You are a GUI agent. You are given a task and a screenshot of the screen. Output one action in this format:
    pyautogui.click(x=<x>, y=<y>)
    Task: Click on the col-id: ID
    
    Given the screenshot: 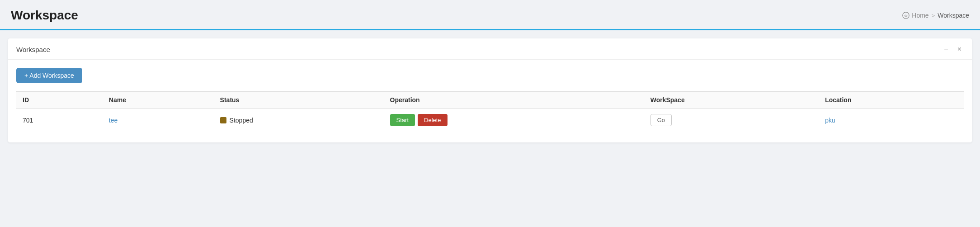 What is the action you would take?
    pyautogui.click(x=60, y=100)
    